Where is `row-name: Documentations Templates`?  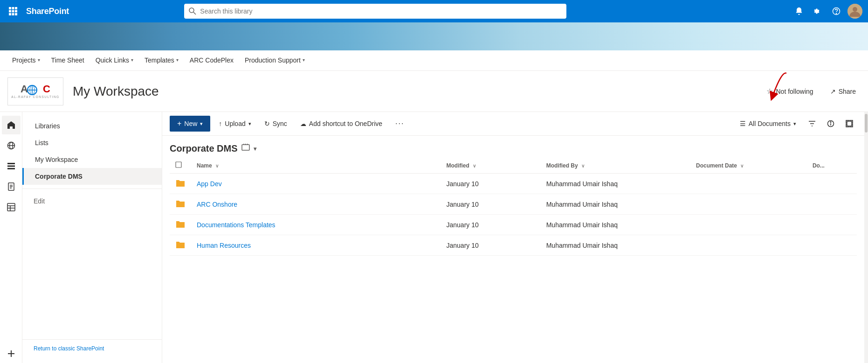 row-name: Documentations Templates is located at coordinates (316, 225).